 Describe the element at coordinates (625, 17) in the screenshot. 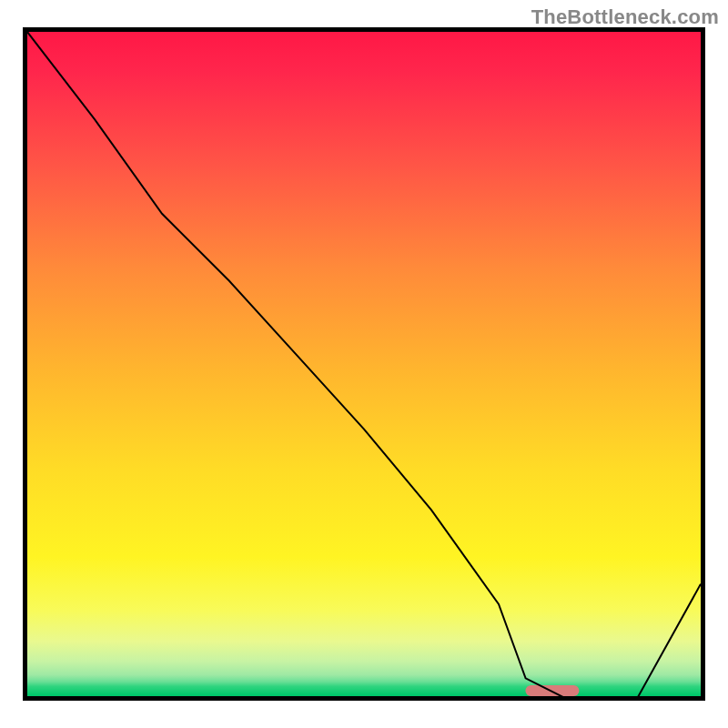

I see `watermark-text: TheBottleneck.com` at that location.